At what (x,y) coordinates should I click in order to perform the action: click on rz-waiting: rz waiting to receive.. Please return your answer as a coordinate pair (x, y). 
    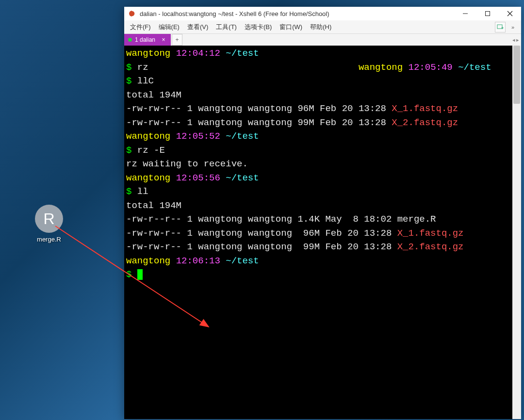
    Looking at the image, I should click on (187, 164).